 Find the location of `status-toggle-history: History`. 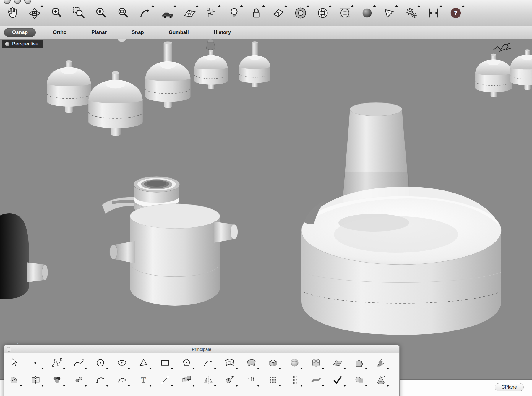

status-toggle-history: History is located at coordinates (222, 32).